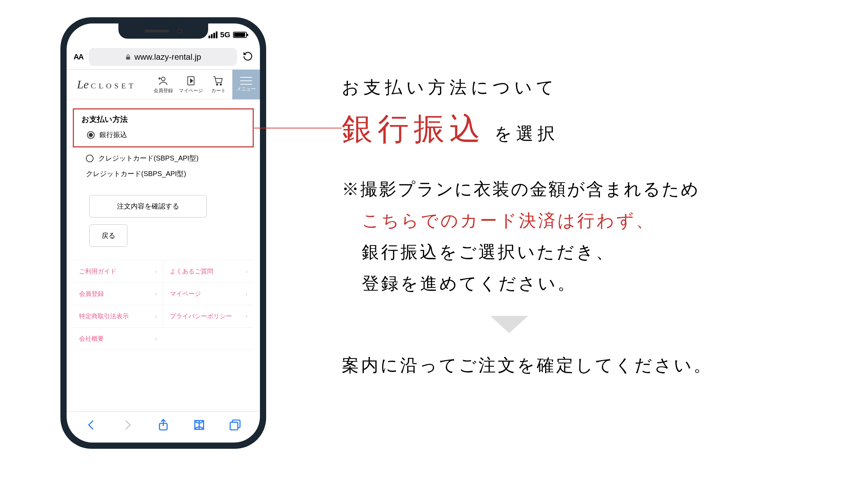 The image size is (863, 504). I want to click on radio-label: クレジットカード(SBPS_API型), so click(148, 158).